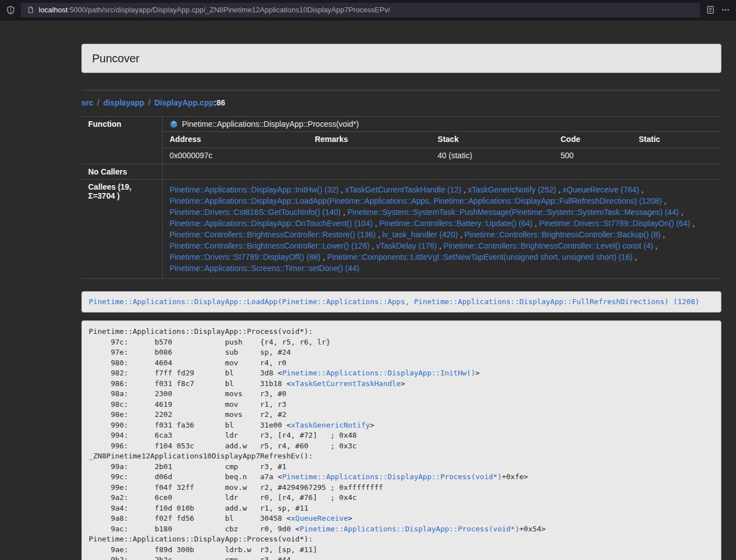  I want to click on function-signature-row: Pinetime::Applications::DisplayApp::Proc…, so click(442, 124).